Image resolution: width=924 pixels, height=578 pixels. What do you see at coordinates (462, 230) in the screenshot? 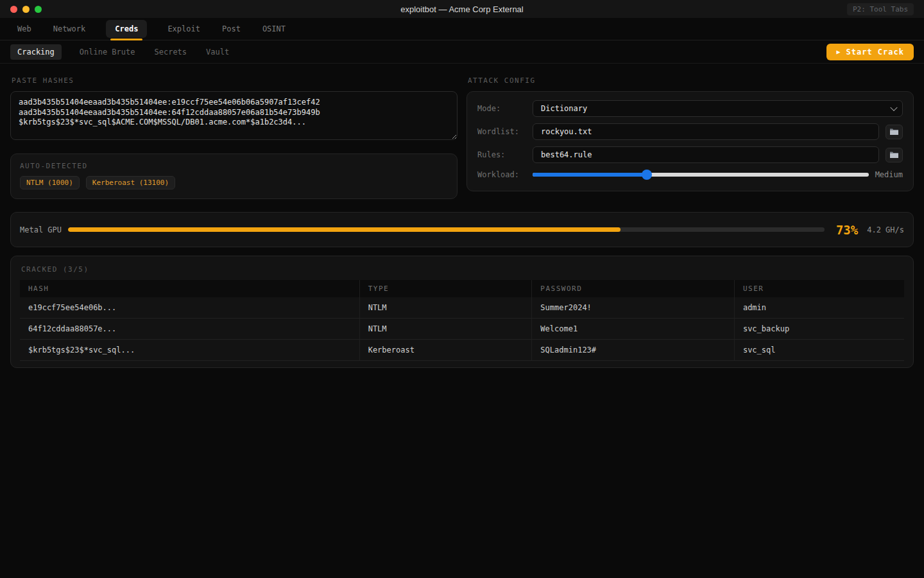
I see `gpu-status-card: Metal GPU 73% 4.2 GH/s` at bounding box center [462, 230].